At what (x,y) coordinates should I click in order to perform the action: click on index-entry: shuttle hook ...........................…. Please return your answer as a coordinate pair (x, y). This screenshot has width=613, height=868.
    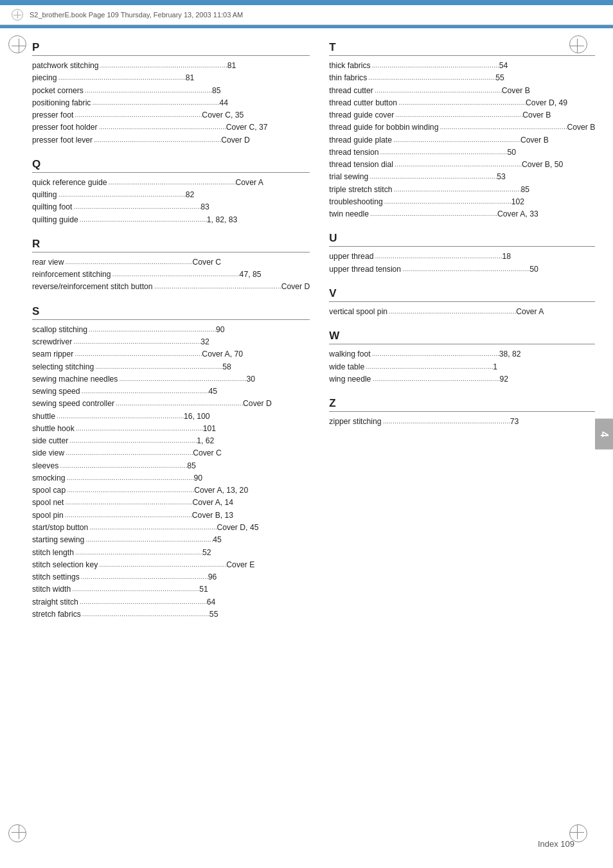
    Looking at the image, I should click on (171, 429).